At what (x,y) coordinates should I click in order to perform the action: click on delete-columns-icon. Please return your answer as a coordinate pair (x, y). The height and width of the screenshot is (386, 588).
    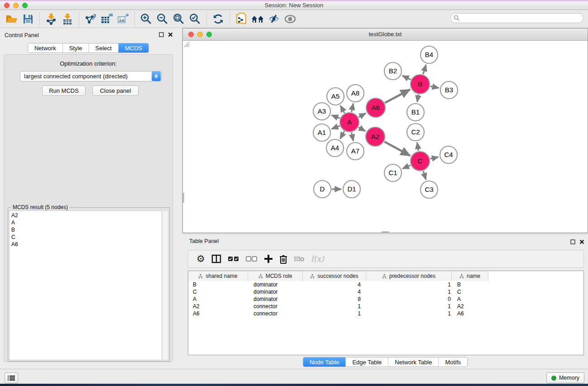
    Looking at the image, I should click on (283, 259).